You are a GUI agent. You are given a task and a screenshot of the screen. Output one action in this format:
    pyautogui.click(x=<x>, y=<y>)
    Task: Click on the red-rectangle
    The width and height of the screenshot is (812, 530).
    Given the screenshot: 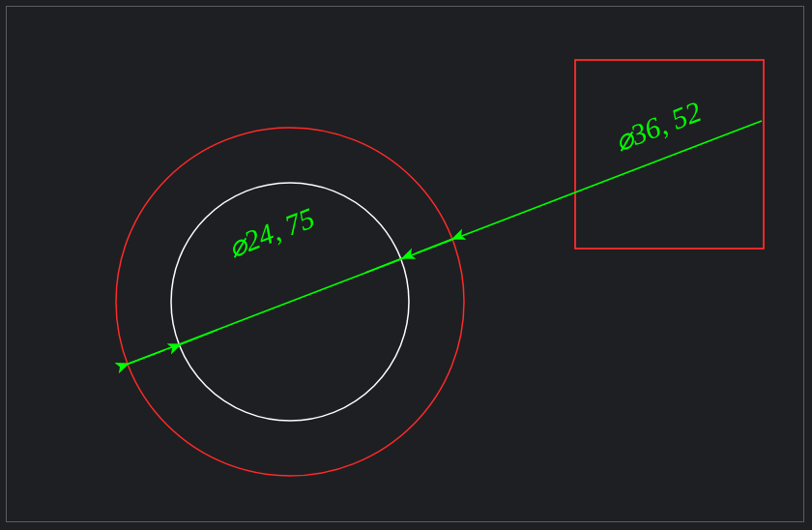 What is the action you would take?
    pyautogui.click(x=669, y=155)
    